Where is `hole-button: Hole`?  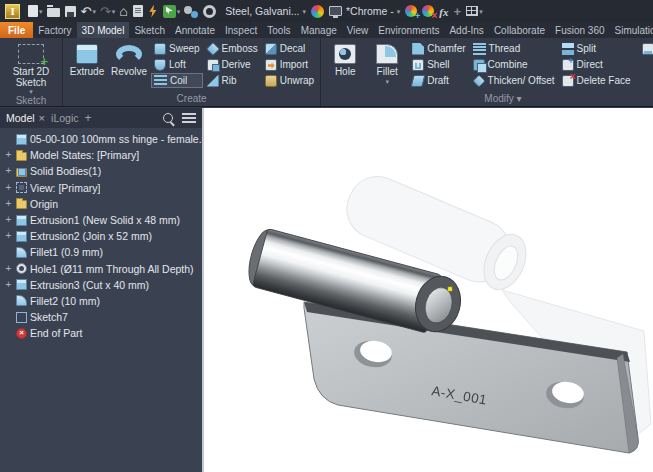 hole-button: Hole is located at coordinates (345, 66).